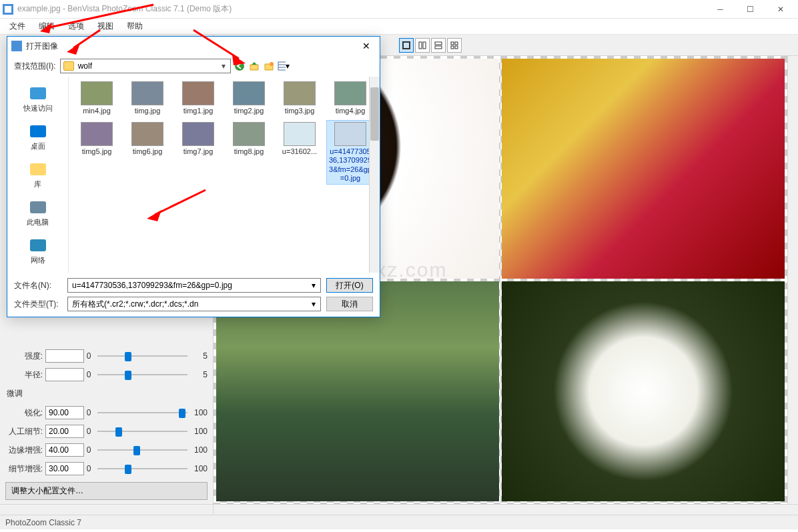 The height and width of the screenshot is (532, 798). I want to click on file-list-scrollbar, so click(374, 175).